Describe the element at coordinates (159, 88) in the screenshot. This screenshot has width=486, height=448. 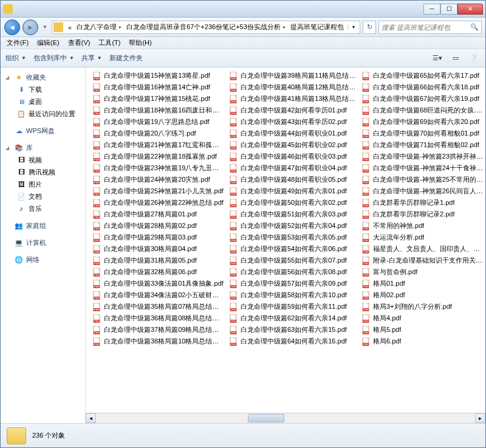
I see `file-item: PDF白龙命理中级篇16神煞篇14亡神.pdf` at that location.